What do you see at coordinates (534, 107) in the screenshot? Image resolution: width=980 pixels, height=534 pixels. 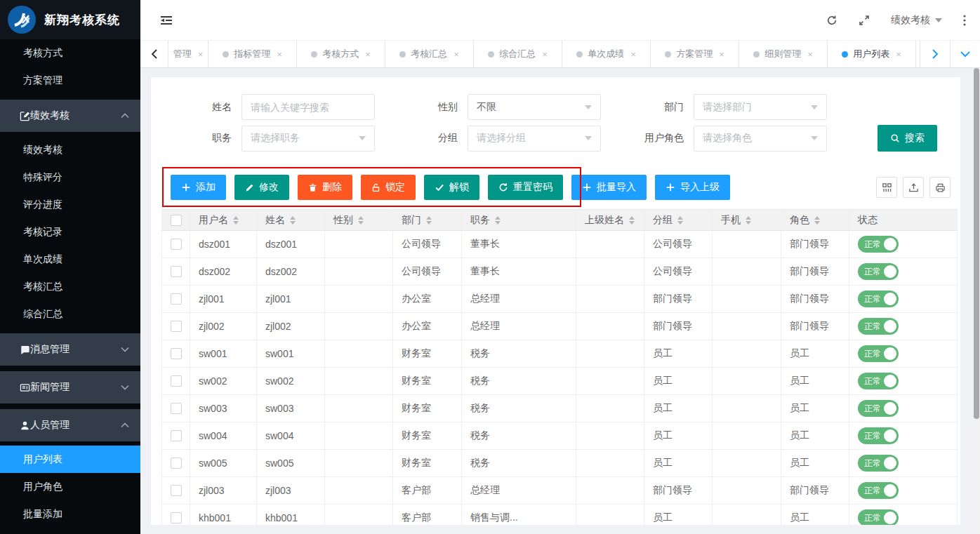 I see `性别-select: 不限` at bounding box center [534, 107].